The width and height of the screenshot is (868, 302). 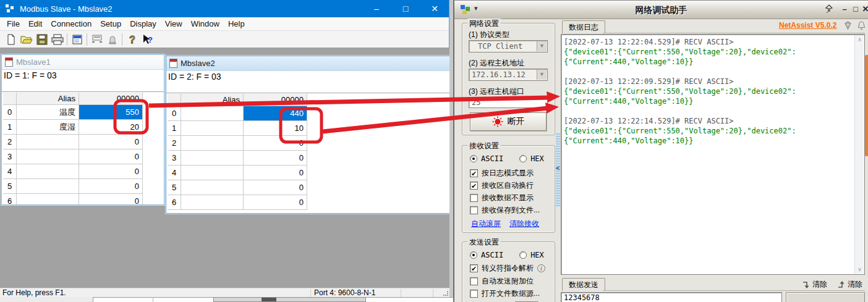 I want to click on menu-edit: Edit, so click(x=35, y=24).